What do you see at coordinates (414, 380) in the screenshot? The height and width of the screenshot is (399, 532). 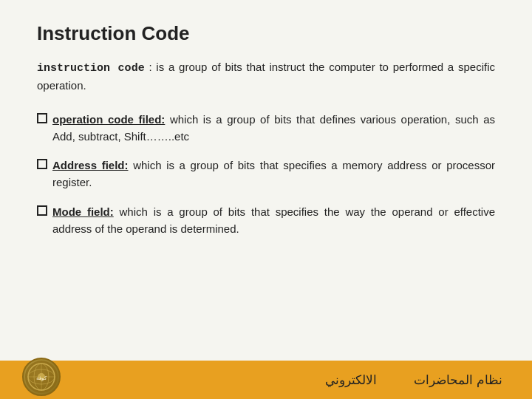 I see `footer-content: نظام المحاضرات الالكتروني` at bounding box center [414, 380].